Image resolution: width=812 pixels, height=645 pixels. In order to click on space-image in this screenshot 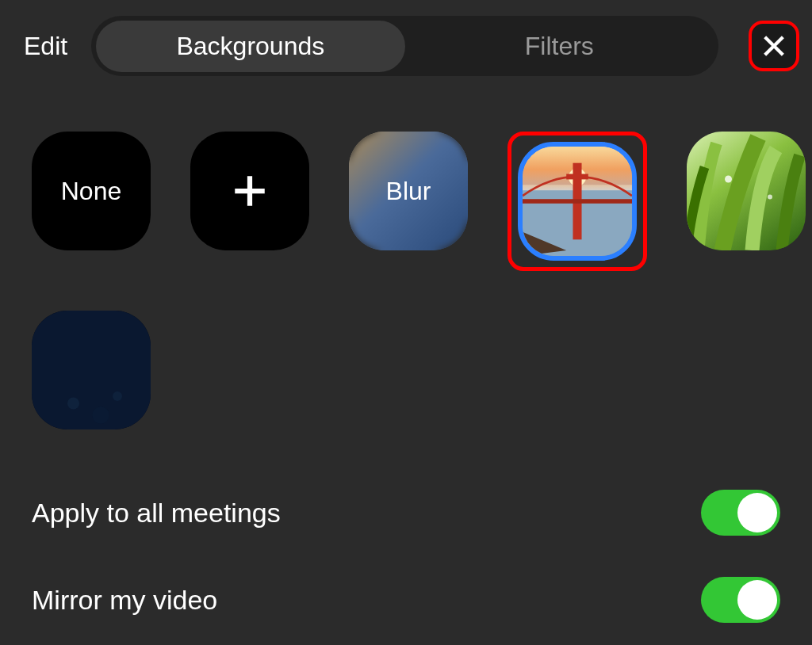, I will do `click(91, 370)`.